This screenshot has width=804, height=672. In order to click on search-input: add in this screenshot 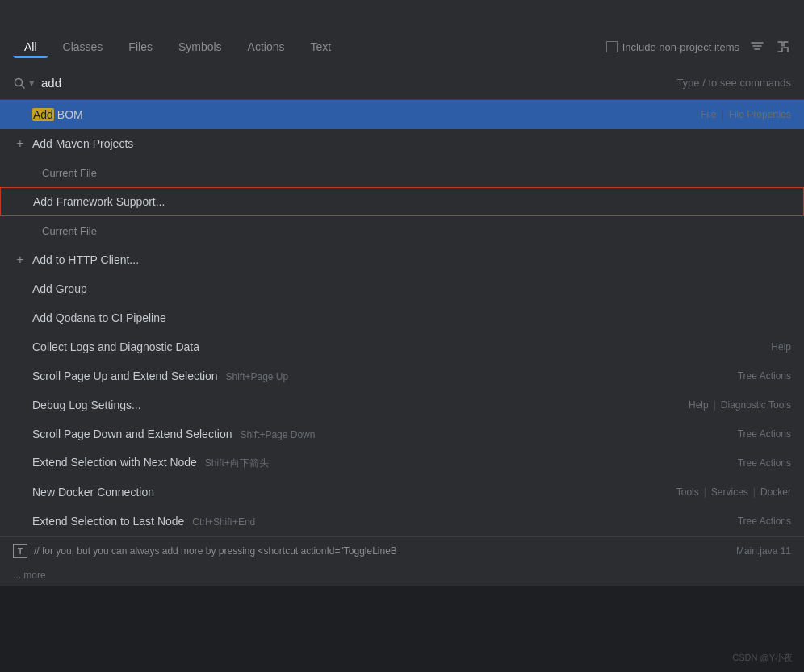, I will do `click(52, 82)`.